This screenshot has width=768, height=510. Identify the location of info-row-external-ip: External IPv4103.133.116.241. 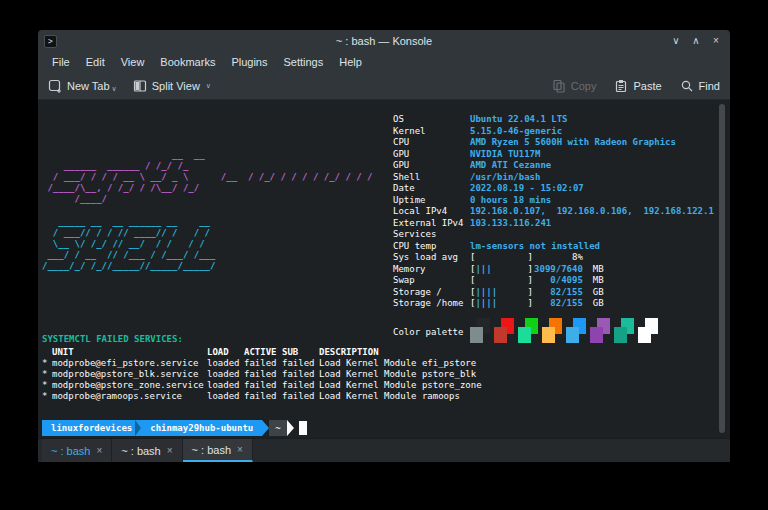
(554, 224).